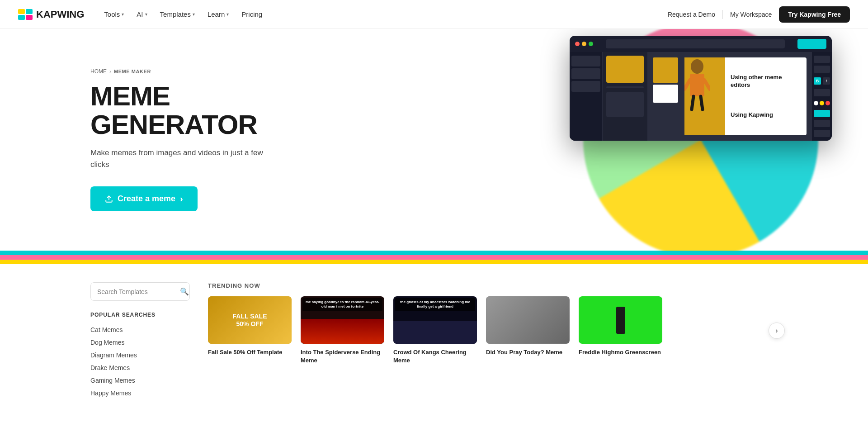 This screenshot has width=868, height=432. I want to click on my-workspace-link: My Workspace, so click(751, 14).